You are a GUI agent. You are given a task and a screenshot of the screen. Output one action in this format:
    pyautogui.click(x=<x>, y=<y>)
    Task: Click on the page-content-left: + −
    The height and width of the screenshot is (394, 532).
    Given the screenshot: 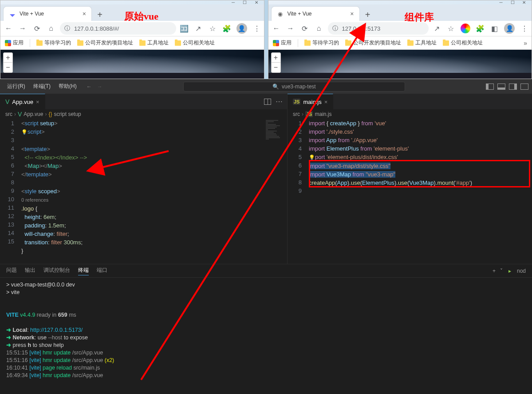 What is the action you would take?
    pyautogui.click(x=132, y=64)
    